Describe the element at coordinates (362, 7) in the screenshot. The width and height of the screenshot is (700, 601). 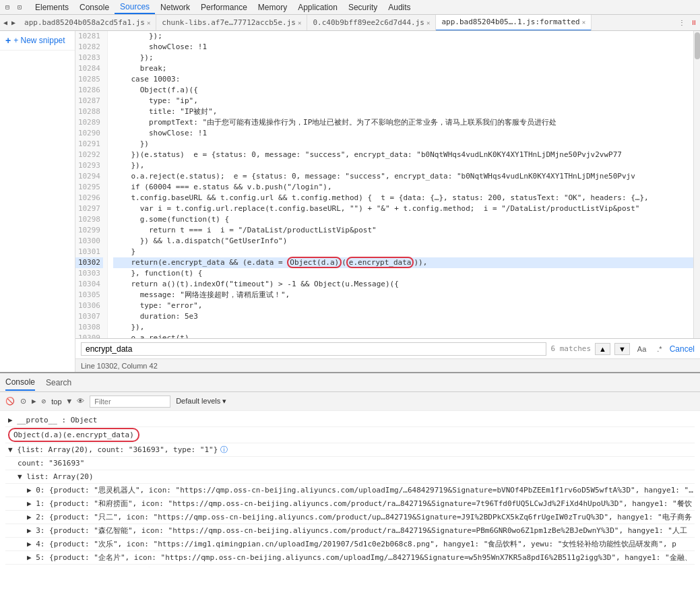
I see `tab-security: Security` at that location.